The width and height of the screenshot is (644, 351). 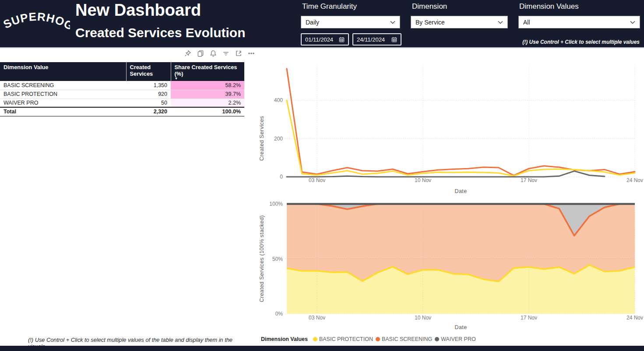 I want to click on table-row: WAIVER PRO502.2%, so click(x=122, y=103).